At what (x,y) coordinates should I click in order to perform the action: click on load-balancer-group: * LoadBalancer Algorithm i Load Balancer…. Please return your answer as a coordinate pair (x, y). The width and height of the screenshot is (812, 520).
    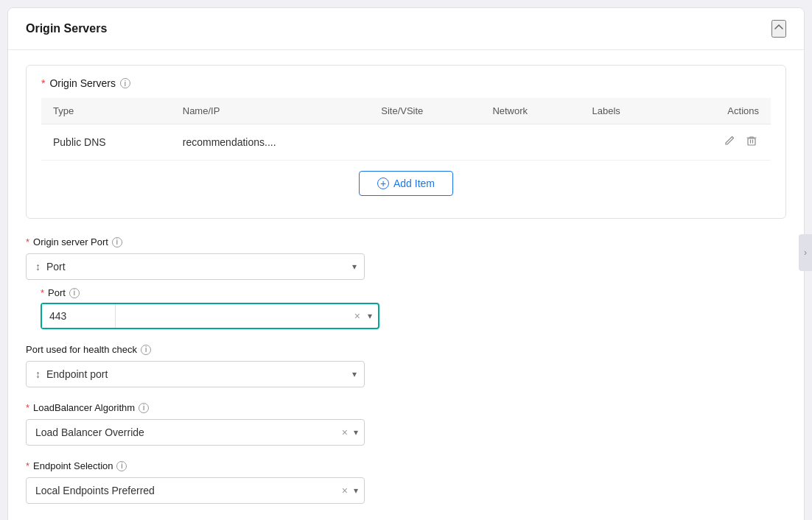
    Looking at the image, I should click on (406, 424).